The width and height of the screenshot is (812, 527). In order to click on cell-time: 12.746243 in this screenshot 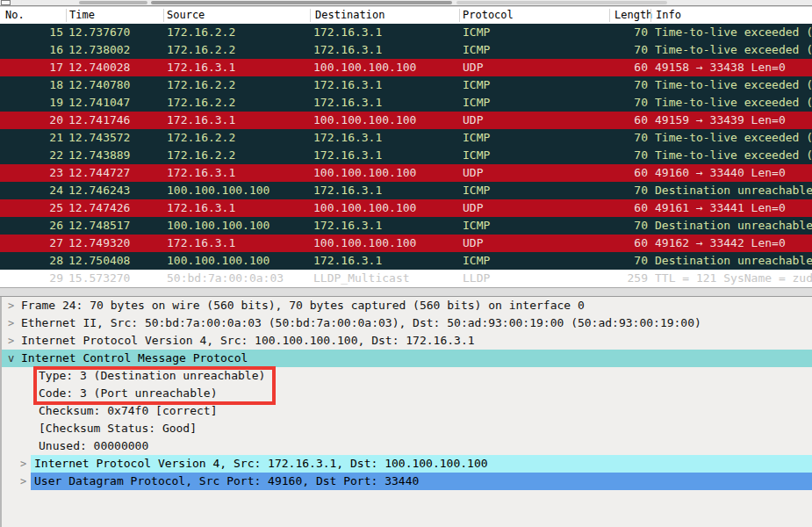, I will do `click(117, 191)`.